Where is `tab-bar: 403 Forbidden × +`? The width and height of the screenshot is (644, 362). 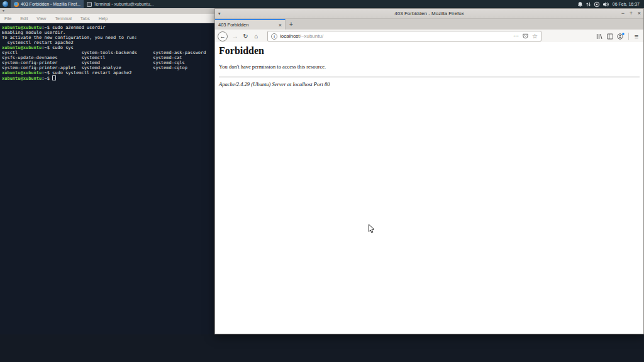 tab-bar: 403 Forbidden × + is located at coordinates (429, 24).